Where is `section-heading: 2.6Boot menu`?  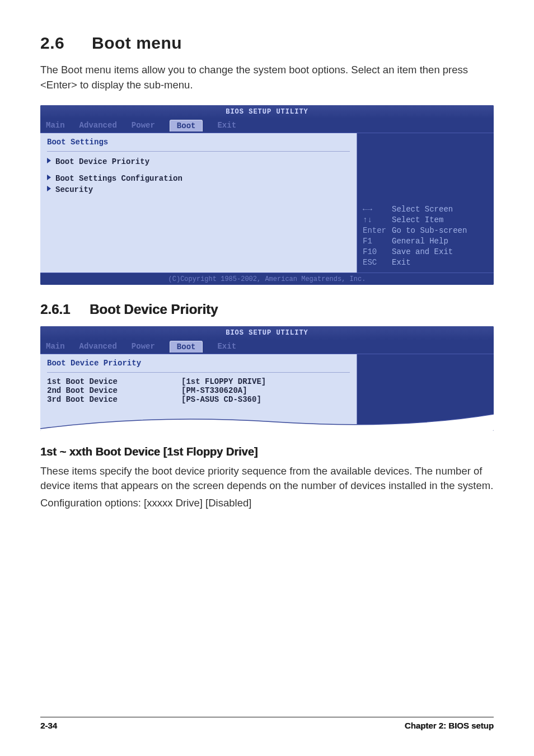
section-heading: 2.6Boot menu is located at coordinates (267, 43).